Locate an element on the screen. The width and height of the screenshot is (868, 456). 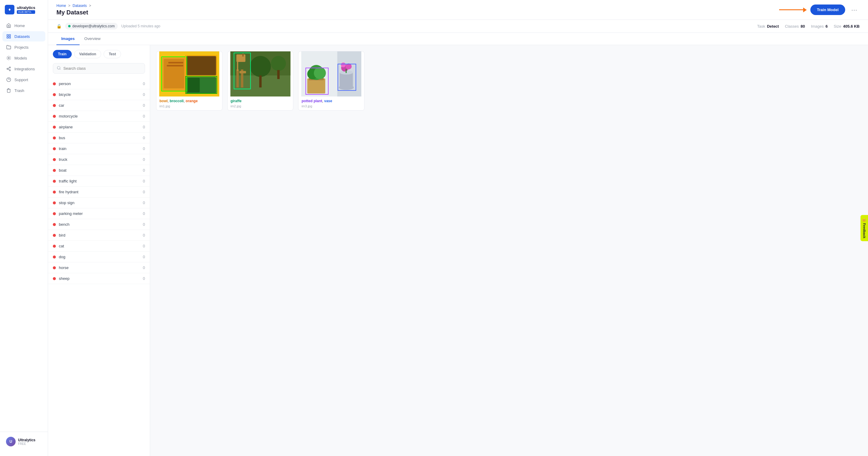
search-input is located at coordinates (102, 68).